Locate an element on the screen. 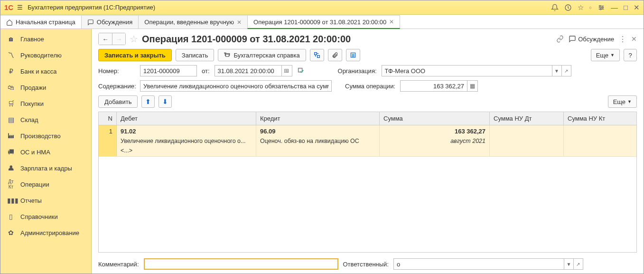 The image size is (644, 274). row-number: 1 is located at coordinates (108, 141).